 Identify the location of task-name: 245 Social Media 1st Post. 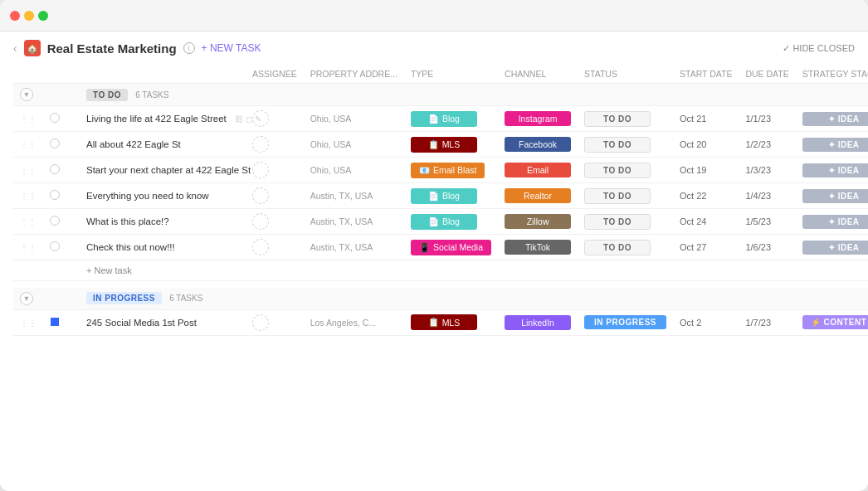
(141, 323).